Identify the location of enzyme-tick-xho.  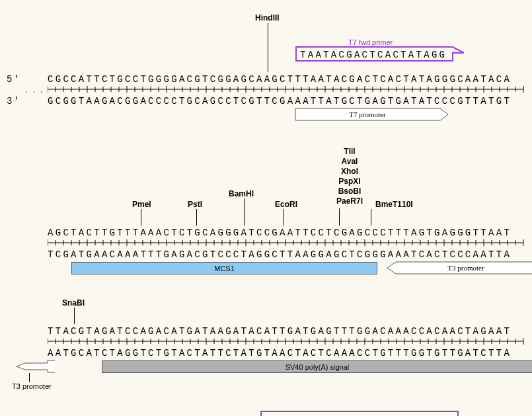
(340, 217).